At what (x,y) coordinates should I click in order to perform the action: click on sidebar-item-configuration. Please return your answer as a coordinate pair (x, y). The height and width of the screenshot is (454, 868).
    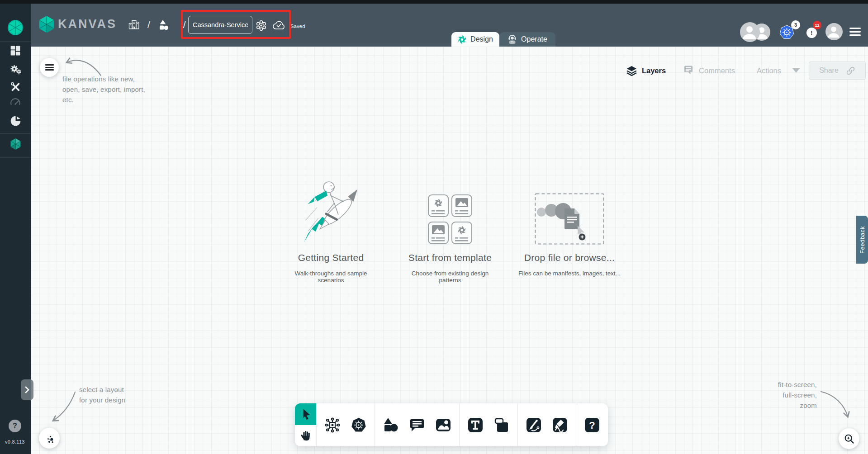
    Looking at the image, I should click on (15, 87).